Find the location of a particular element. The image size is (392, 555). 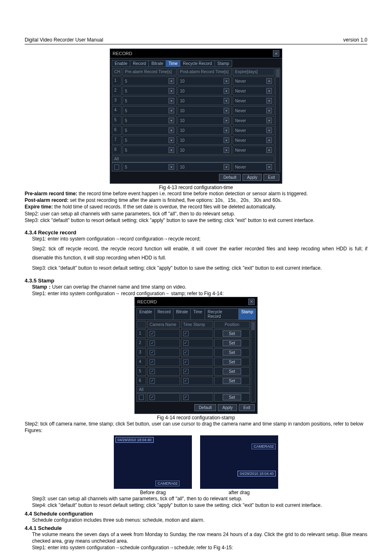

expire-text: the hold time of saved records. If the s… is located at coordinates (164, 207).